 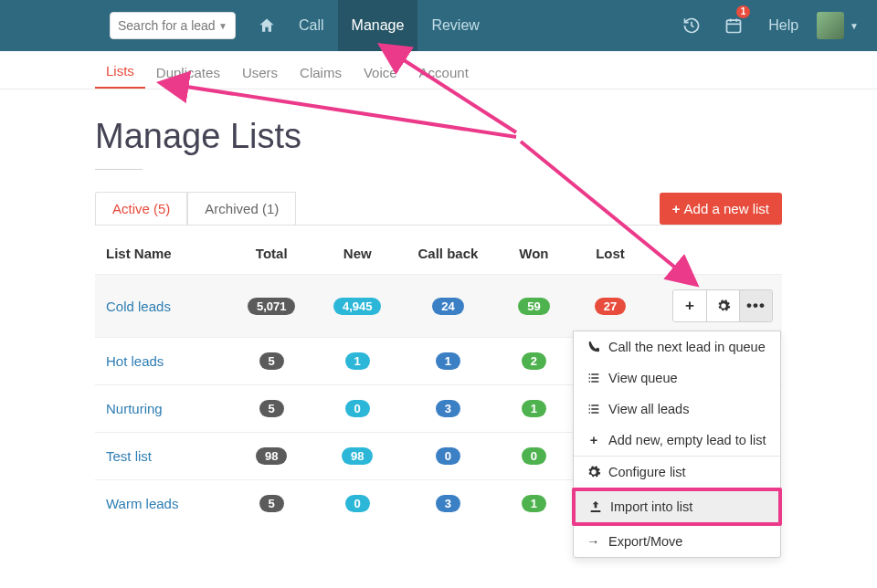 What do you see at coordinates (455, 26) in the screenshot?
I see `nav-review: Review` at bounding box center [455, 26].